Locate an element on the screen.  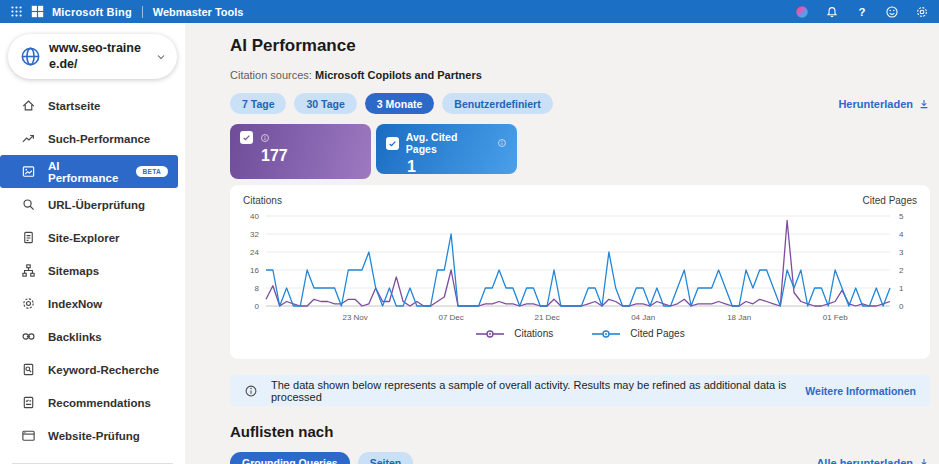
sidebar-item-startseite: Startseite is located at coordinates (92, 106).